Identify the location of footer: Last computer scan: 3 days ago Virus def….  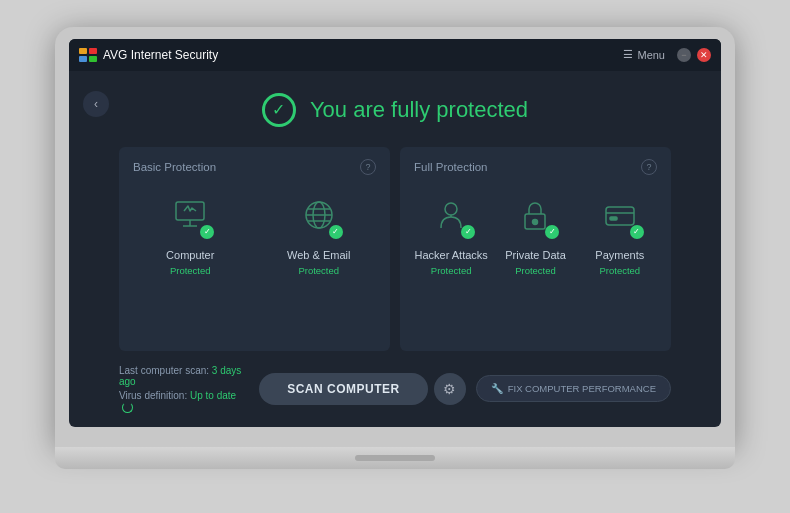
(395, 389).